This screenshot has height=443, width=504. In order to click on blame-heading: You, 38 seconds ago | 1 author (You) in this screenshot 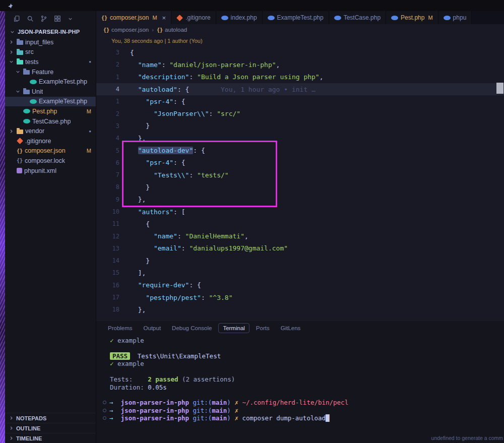, I will do `click(300, 41)`.